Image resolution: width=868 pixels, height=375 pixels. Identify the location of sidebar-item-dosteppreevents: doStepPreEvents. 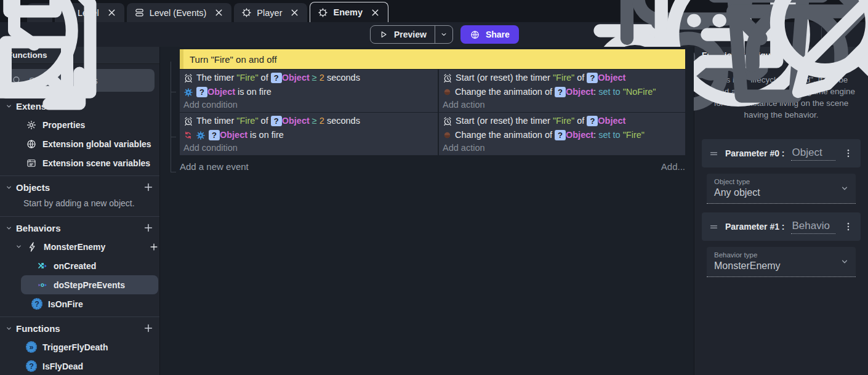
(90, 284).